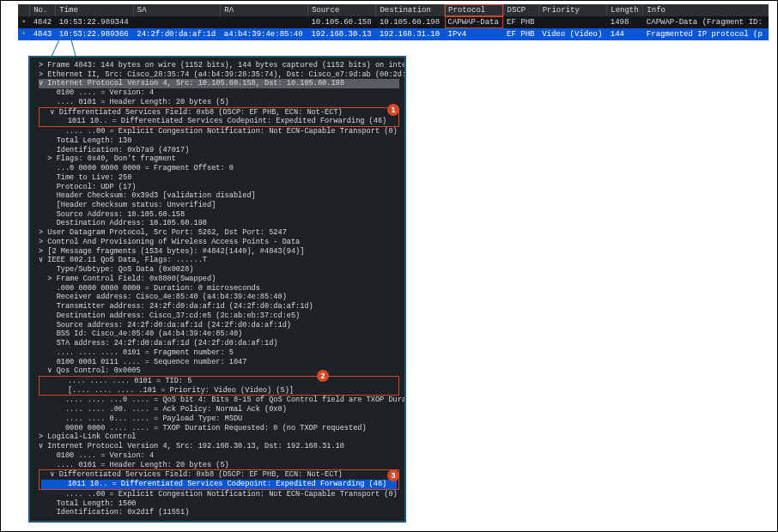  I want to click on tree-row: .... .... .... 0101 = Fragment number: 5, so click(219, 354).